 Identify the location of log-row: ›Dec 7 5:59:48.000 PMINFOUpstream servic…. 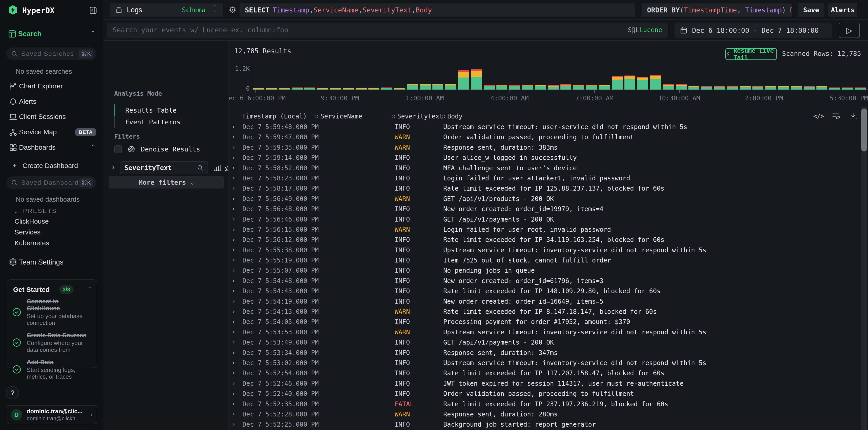
(545, 127).